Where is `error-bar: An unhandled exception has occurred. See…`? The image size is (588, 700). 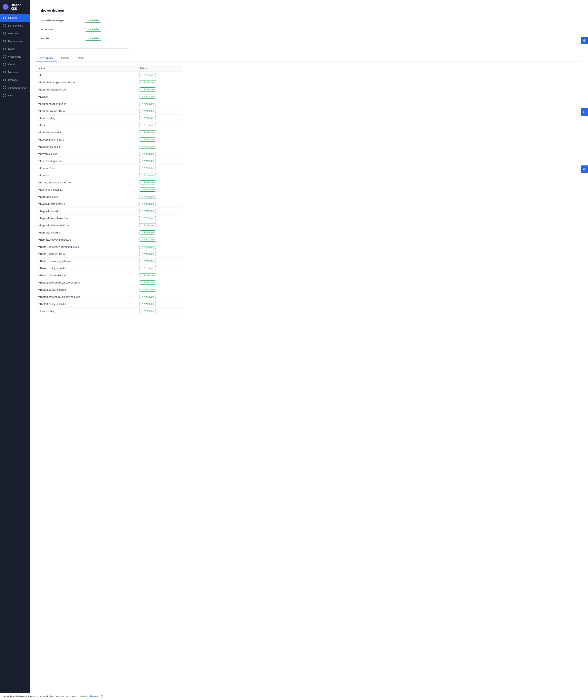 error-bar: An unhandled exception has occurred. See… is located at coordinates (294, 696).